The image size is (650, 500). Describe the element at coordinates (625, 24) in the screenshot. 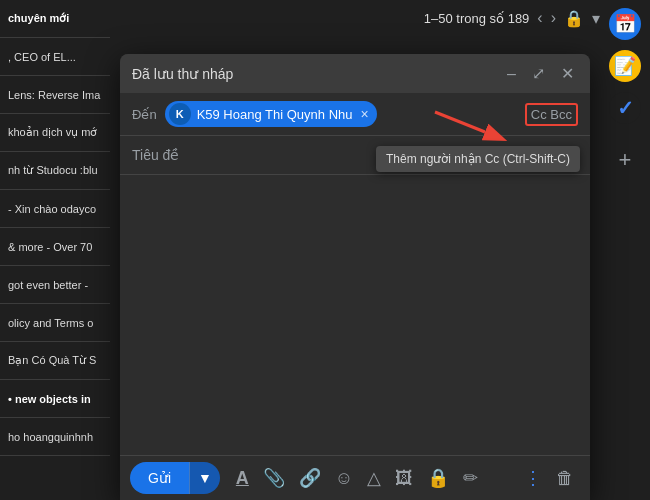

I see `calendar-icon: 📅` at that location.